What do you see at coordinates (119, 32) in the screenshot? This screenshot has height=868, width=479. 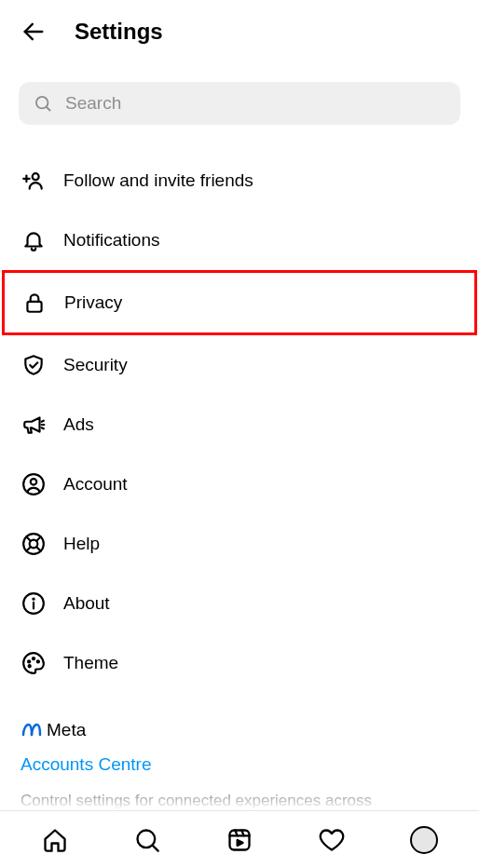 I see `page-title: Settings` at bounding box center [119, 32].